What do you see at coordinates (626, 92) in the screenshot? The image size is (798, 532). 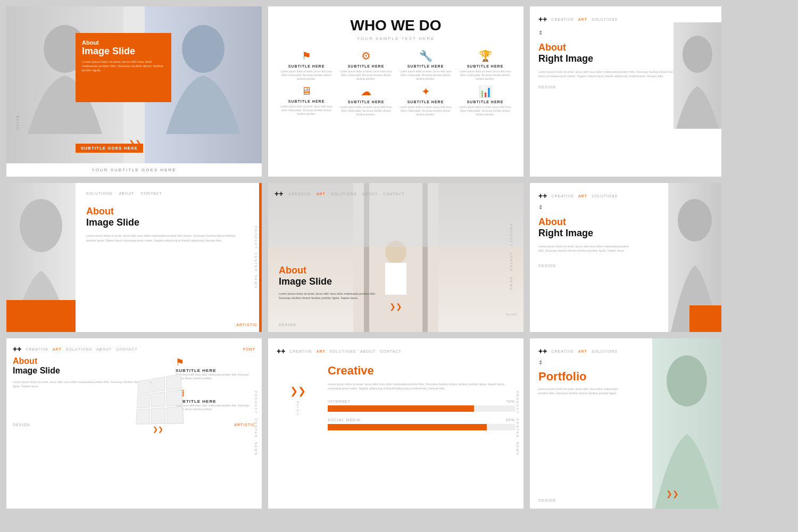 I see `slide-about-right-image-top: ++ CREATIVE ART SOLUTIONS ⇕ About Right …` at bounding box center [626, 92].